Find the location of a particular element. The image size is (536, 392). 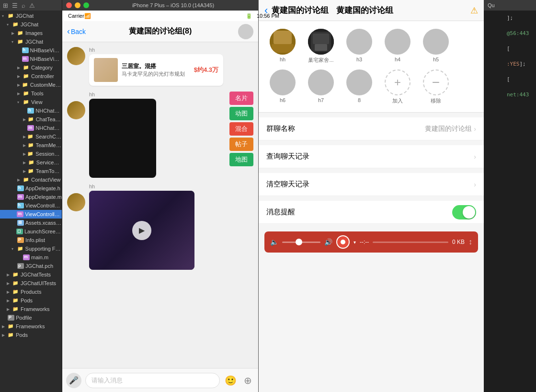

tree-item-nhbaseviewco-m: m NHBaseViewCo... is located at coordinates (31, 59).